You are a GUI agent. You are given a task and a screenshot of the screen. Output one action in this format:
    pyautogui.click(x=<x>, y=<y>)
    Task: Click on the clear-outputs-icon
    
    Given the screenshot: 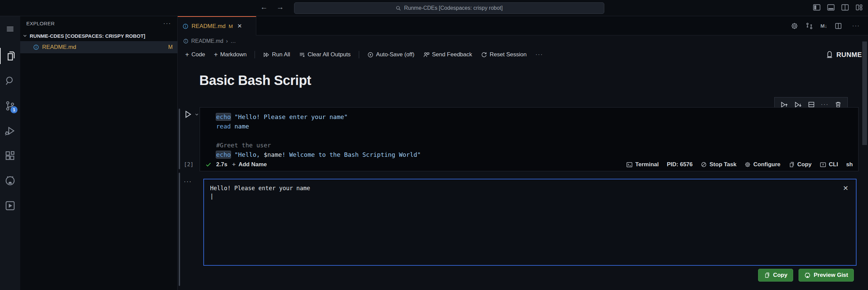 What is the action you would take?
    pyautogui.click(x=302, y=55)
    